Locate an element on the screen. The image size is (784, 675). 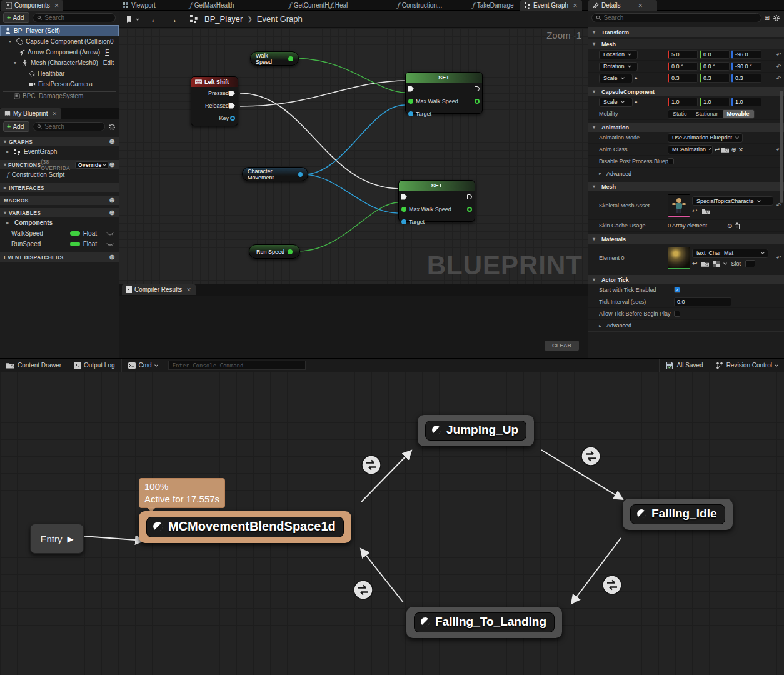
skeletal-mesh-thumbnail is located at coordinates (679, 206).